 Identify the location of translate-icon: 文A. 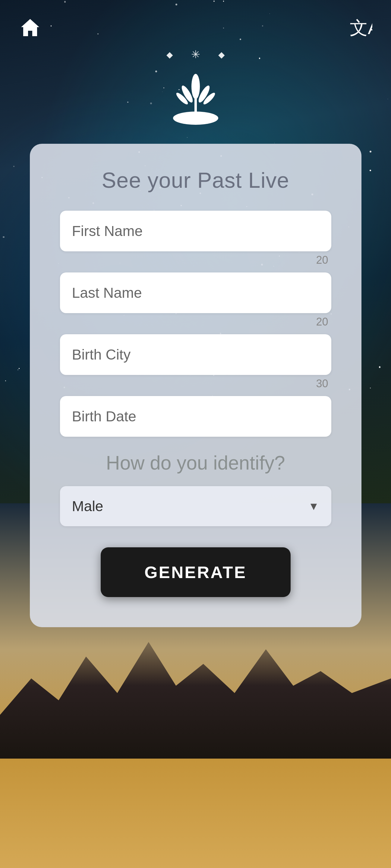
(361, 27).